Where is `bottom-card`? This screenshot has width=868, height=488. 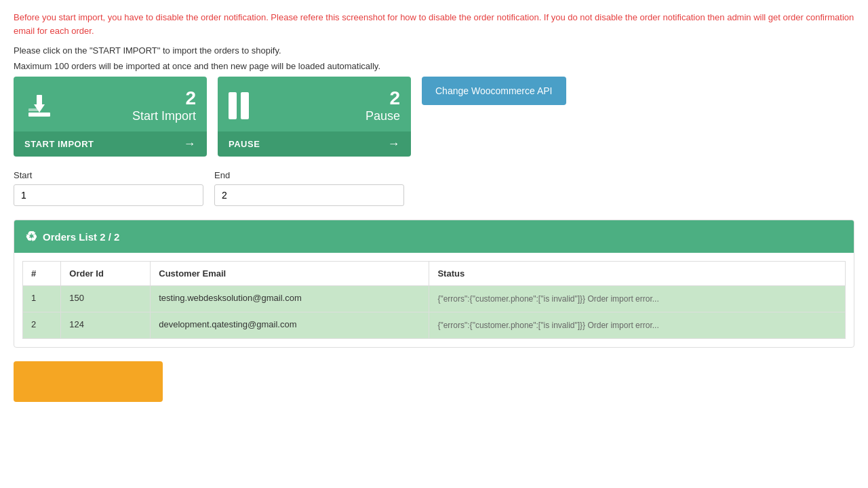
bottom-card is located at coordinates (88, 382).